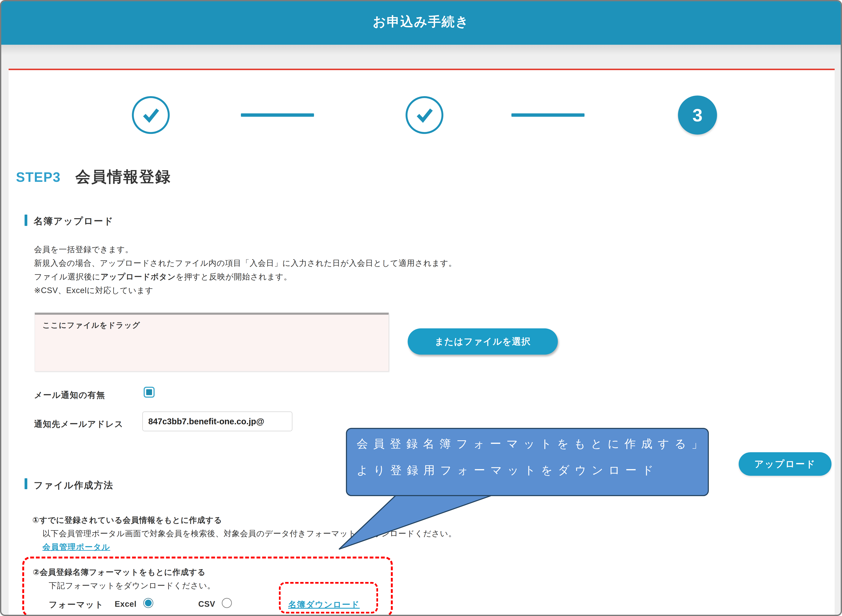 The height and width of the screenshot is (616, 842). I want to click on format-radio-csv, so click(227, 603).